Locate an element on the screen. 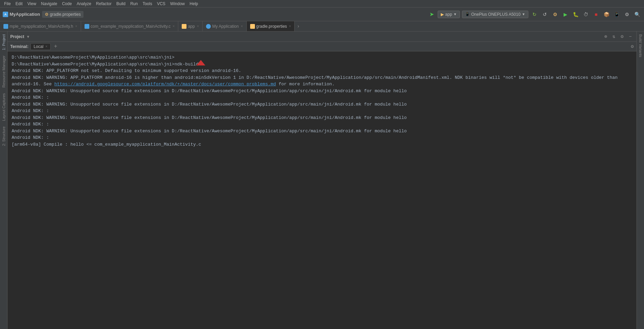 The image size is (644, 329). terminal-line-7: Android NDK: : is located at coordinates (322, 111).